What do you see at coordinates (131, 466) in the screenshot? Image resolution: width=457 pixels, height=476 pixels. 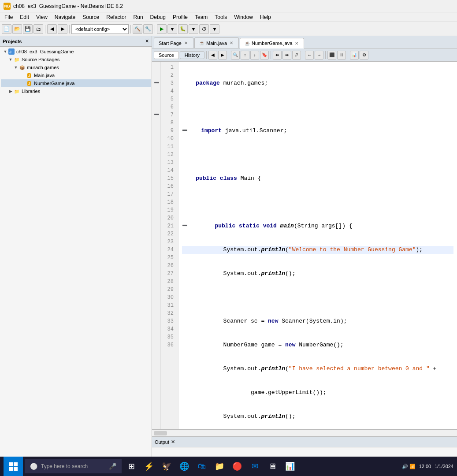 I see `task-view-button: ⊞` at bounding box center [131, 466].